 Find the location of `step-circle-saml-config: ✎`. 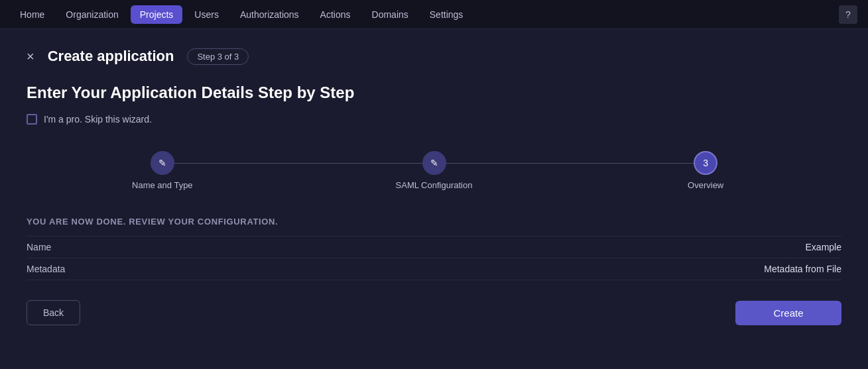

step-circle-saml-config: ✎ is located at coordinates (434, 163).